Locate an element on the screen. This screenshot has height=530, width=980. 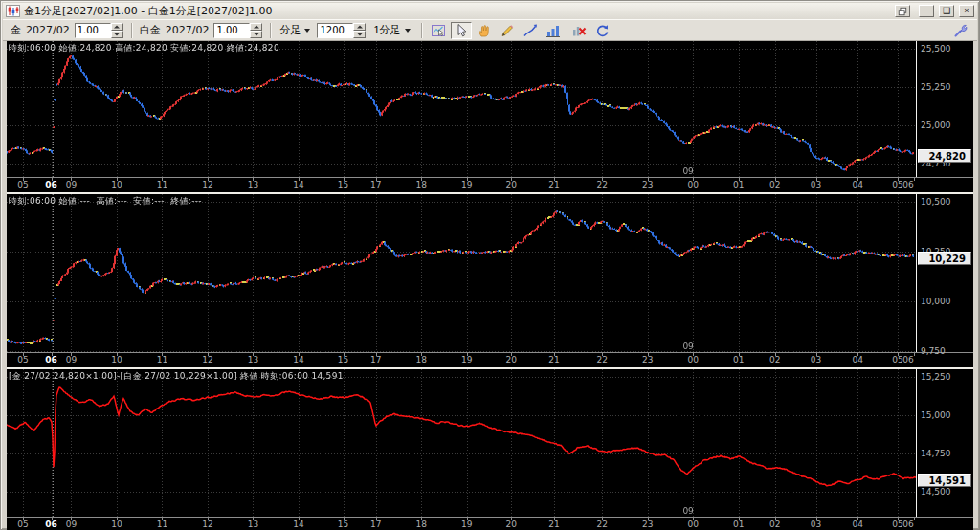
time-axis-label: 09 is located at coordinates (71, 524).